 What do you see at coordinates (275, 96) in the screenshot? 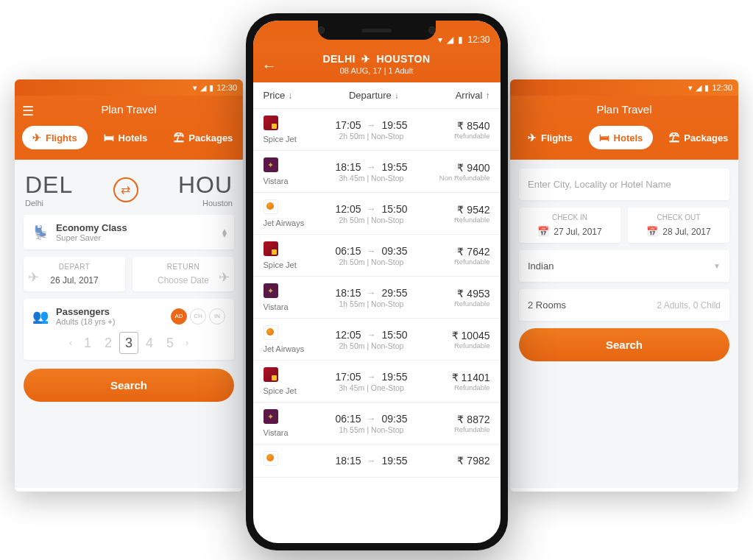
I see `sort-price-label: Price` at bounding box center [275, 96].